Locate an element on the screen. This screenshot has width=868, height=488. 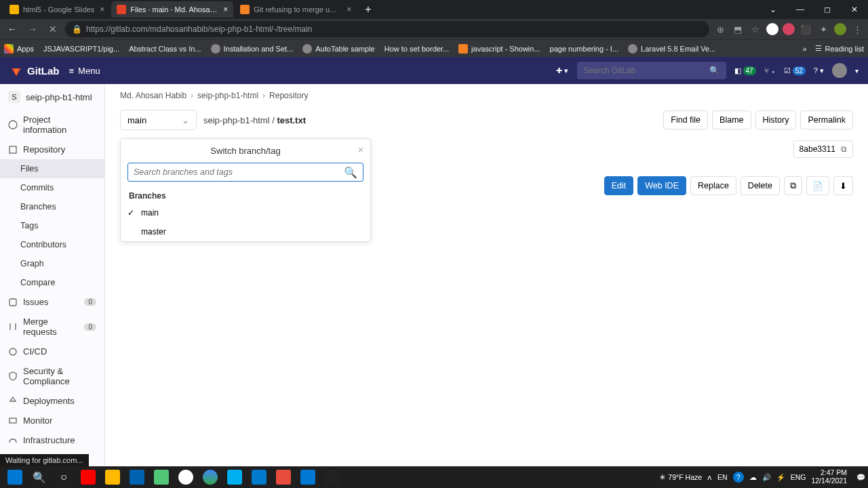
caret-down-icon: ⌄ is located at coordinates (773, 9).